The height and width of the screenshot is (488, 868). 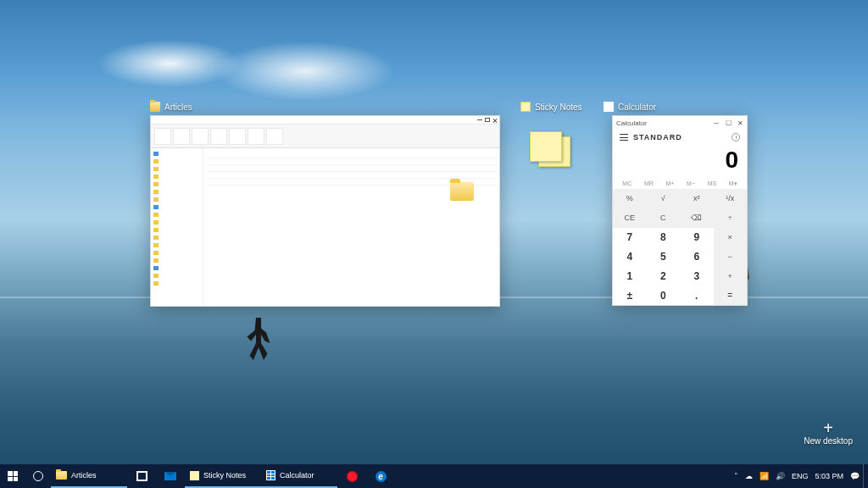 What do you see at coordinates (434, 476) in the screenshot?
I see `taskbar: ArticlesSticky NotesCalculatore ˄ ☁ 📶 🔊 …` at bounding box center [434, 476].